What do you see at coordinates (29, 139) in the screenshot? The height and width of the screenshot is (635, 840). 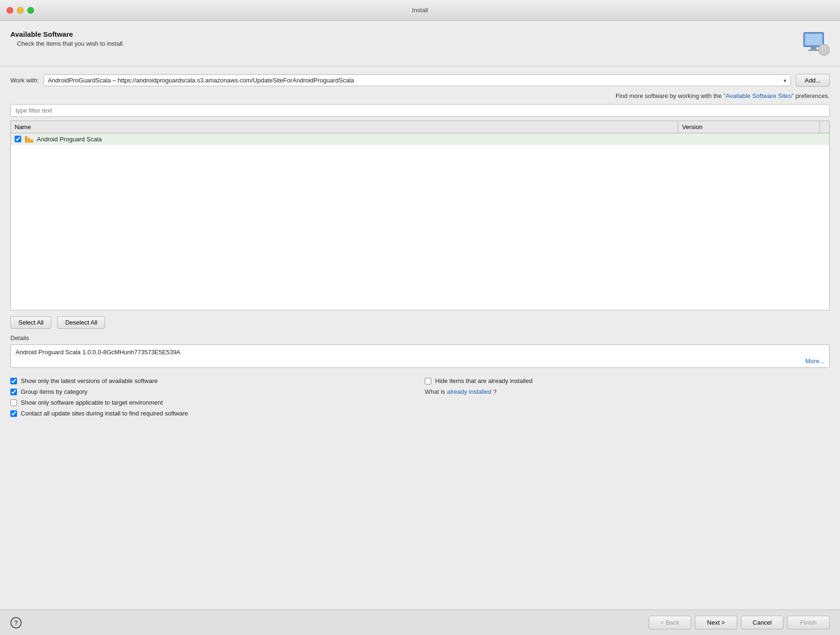 I see `plugin-icon` at bounding box center [29, 139].